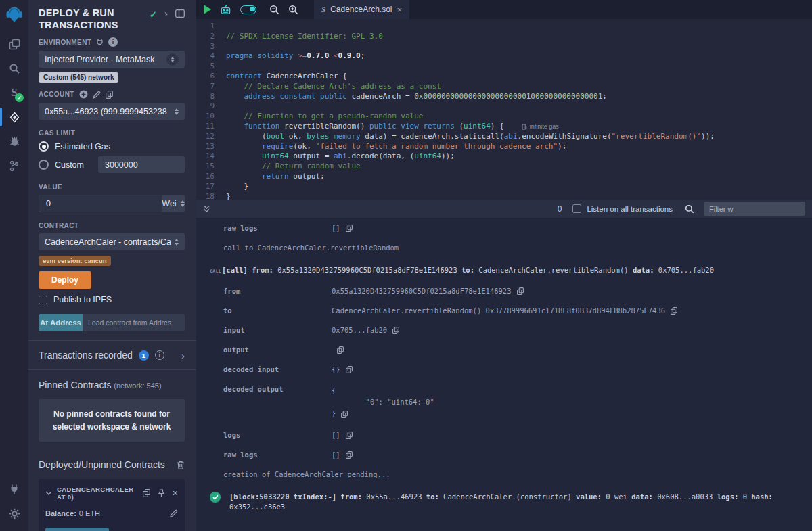 This screenshot has height=531, width=812. I want to click on success-check-icon, so click(215, 497).